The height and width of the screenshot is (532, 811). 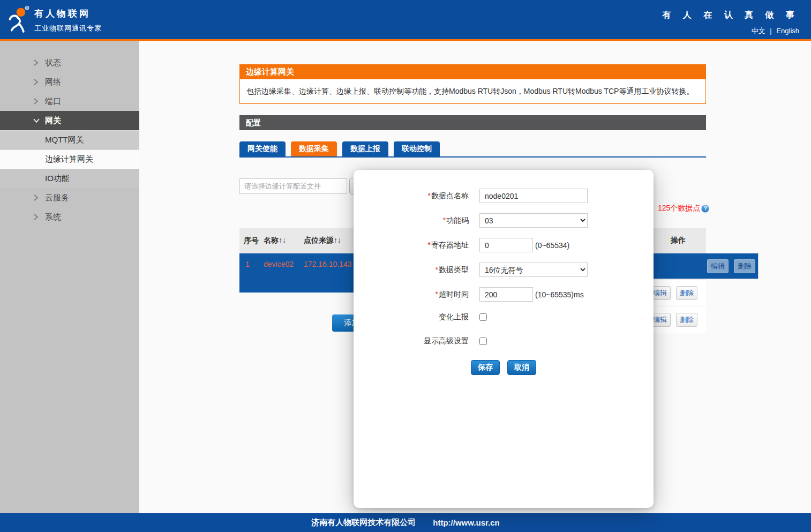 What do you see at coordinates (787, 31) in the screenshot?
I see `lang-english-link: English` at bounding box center [787, 31].